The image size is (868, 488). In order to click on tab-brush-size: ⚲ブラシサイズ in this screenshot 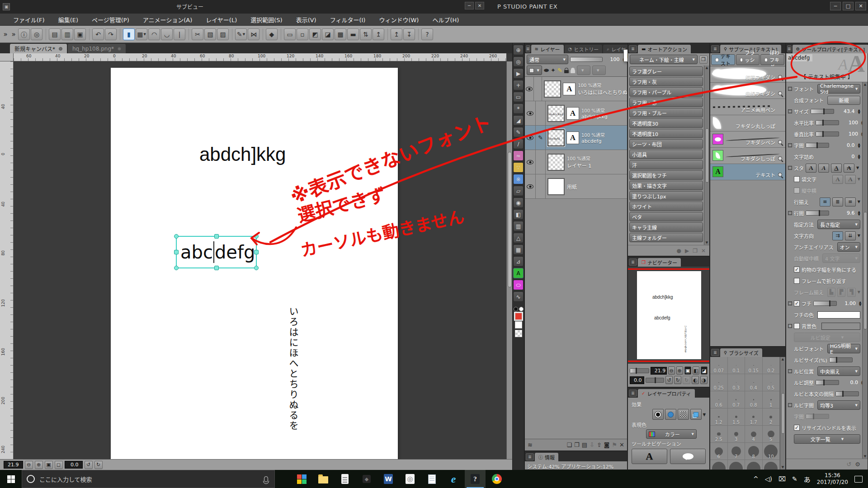, I will do `click(741, 352)`.